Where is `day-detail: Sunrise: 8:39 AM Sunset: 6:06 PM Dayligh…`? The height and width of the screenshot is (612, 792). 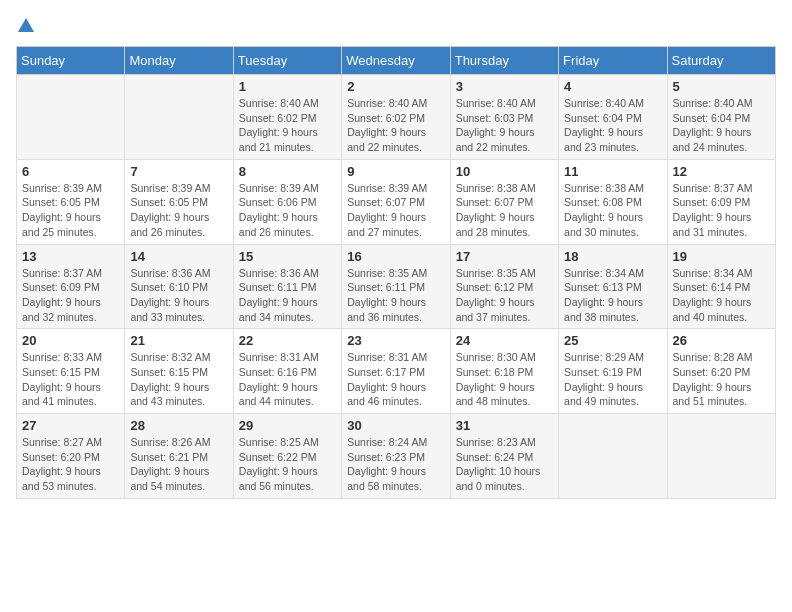 day-detail: Sunrise: 8:39 AM Sunset: 6:06 PM Dayligh… is located at coordinates (279, 210).